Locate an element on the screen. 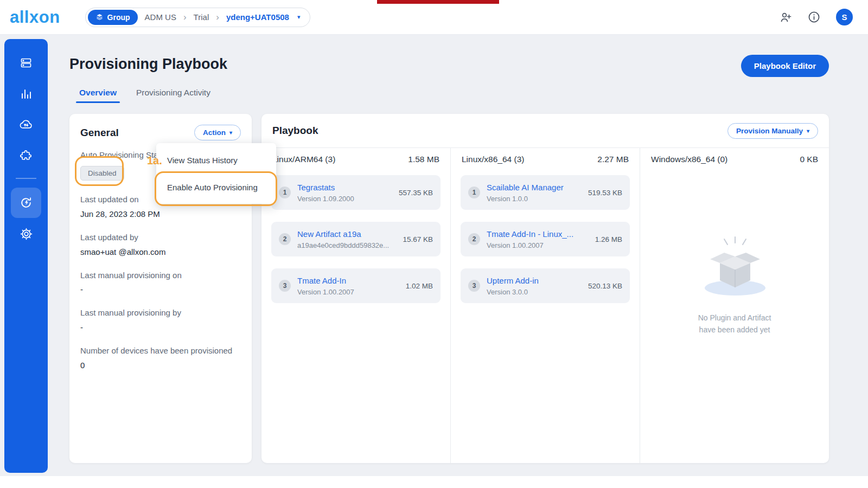 This screenshot has height=488, width=868. field-label: Last manual provisioning on is located at coordinates (161, 275).